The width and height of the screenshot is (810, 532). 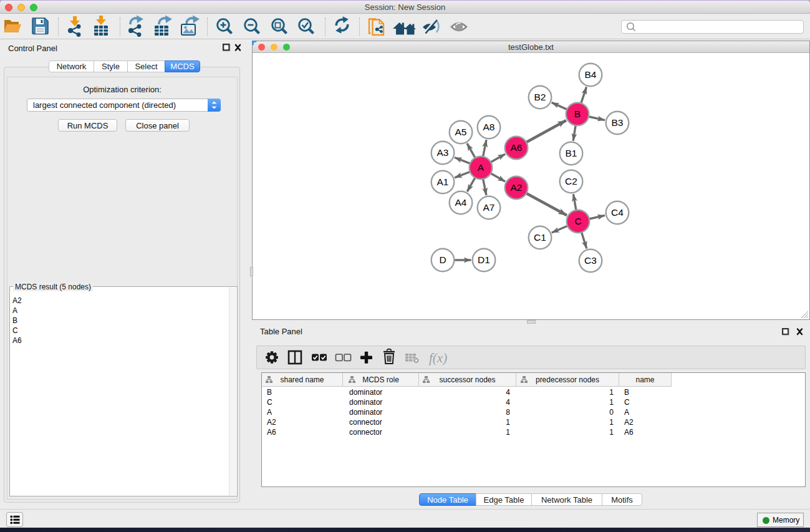 I want to click on svg-text: f(x), so click(x=438, y=358).